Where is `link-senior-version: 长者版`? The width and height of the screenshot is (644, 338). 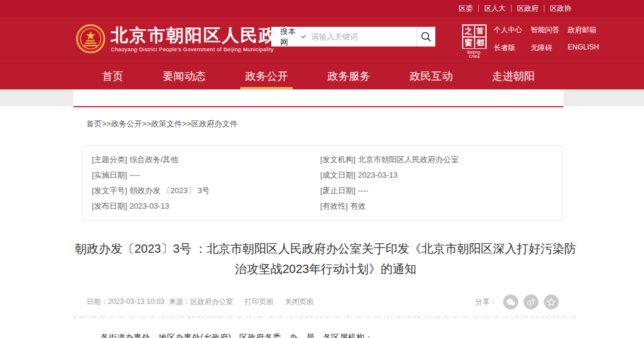
link-senior-version: 长者版 is located at coordinates (508, 48).